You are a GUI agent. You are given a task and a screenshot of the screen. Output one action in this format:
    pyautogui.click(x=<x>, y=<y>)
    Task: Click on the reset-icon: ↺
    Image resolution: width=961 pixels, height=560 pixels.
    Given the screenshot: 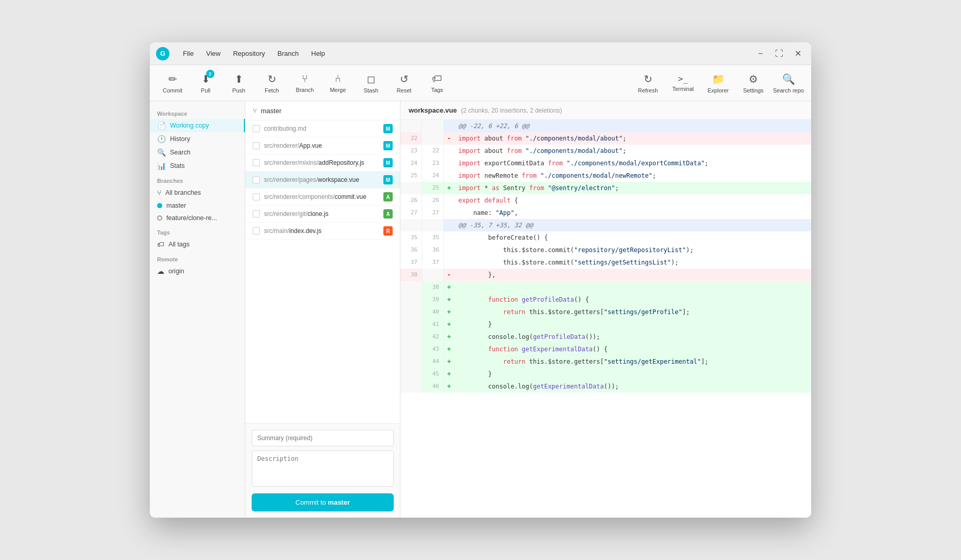 What is the action you would take?
    pyautogui.click(x=404, y=79)
    